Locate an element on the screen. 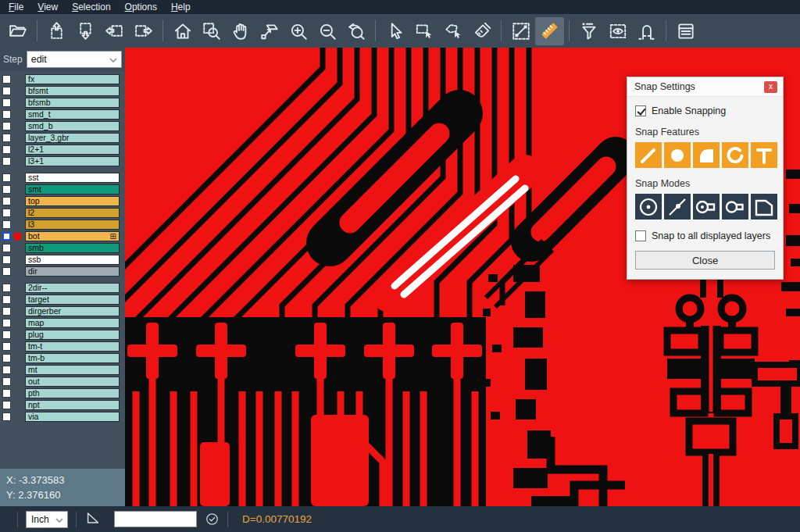  layer-name: smb is located at coordinates (72, 248).